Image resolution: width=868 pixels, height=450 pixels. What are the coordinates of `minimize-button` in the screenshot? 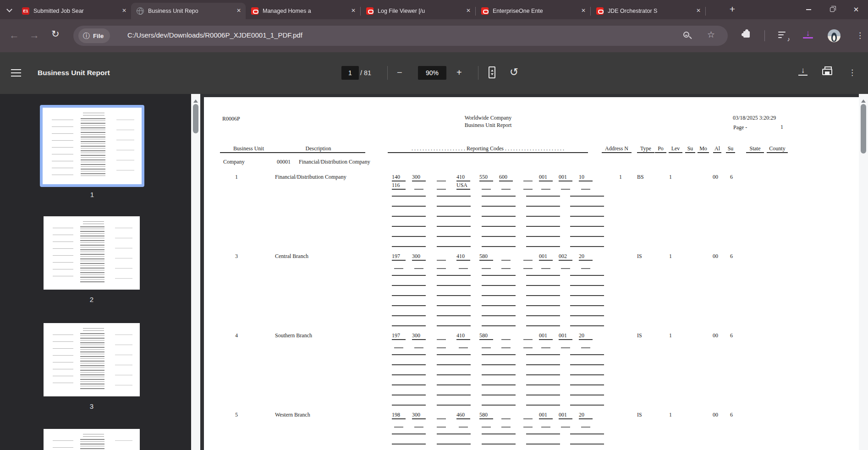 It's located at (808, 10).